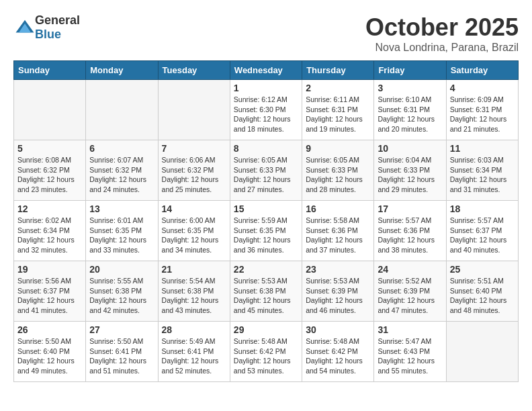 The image size is (532, 411). Describe the element at coordinates (194, 269) in the screenshot. I see `day-number: 21` at that location.